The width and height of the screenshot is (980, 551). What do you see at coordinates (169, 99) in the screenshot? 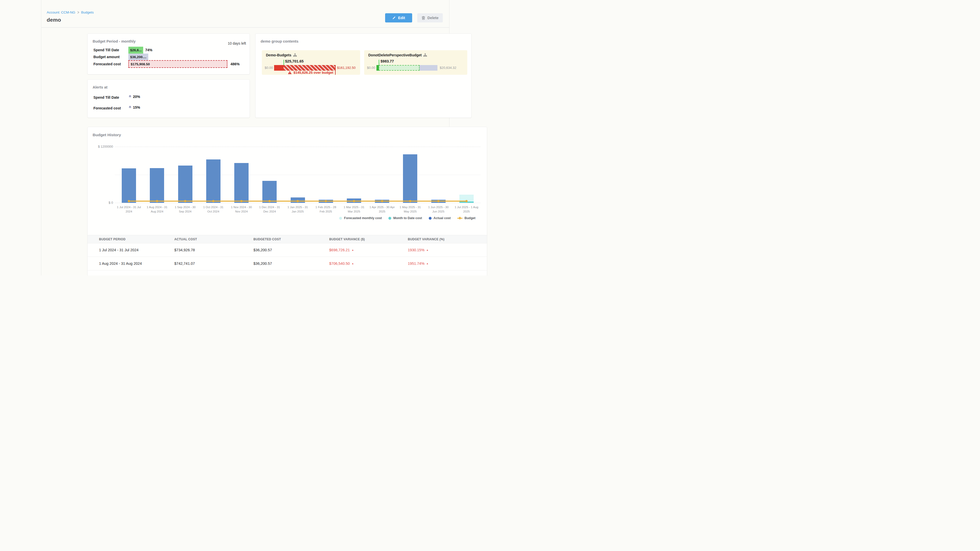
I see `alerts-card: Alerts at Spend Till Date 20% Forecasted…` at bounding box center [169, 99].